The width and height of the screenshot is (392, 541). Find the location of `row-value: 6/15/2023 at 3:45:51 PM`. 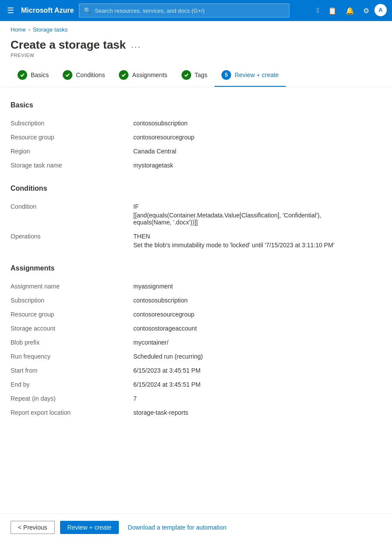

row-value: 6/15/2023 at 3:45:51 PM is located at coordinates (257, 370).